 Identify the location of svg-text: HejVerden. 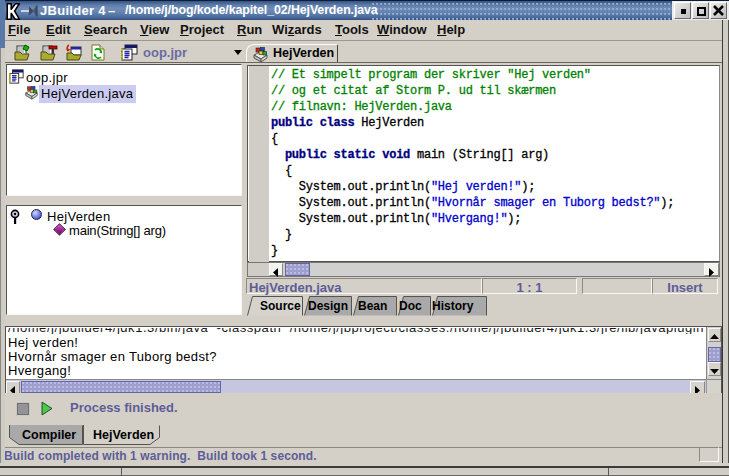
(124, 435).